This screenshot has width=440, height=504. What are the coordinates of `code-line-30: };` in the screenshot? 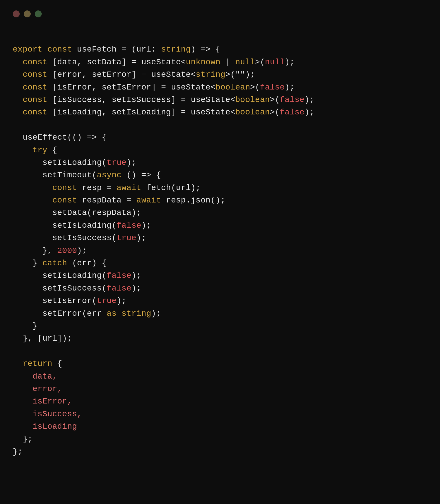 It's located at (226, 439).